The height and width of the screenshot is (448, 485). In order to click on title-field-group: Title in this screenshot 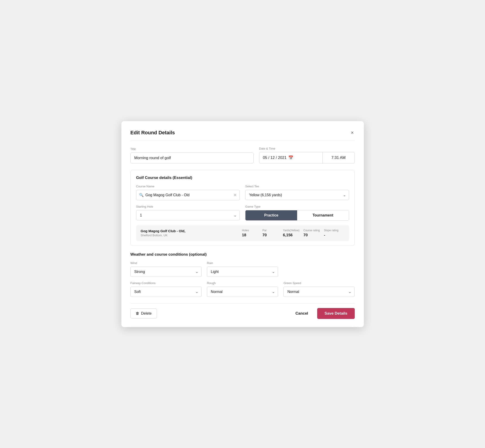, I will do `click(192, 155)`.